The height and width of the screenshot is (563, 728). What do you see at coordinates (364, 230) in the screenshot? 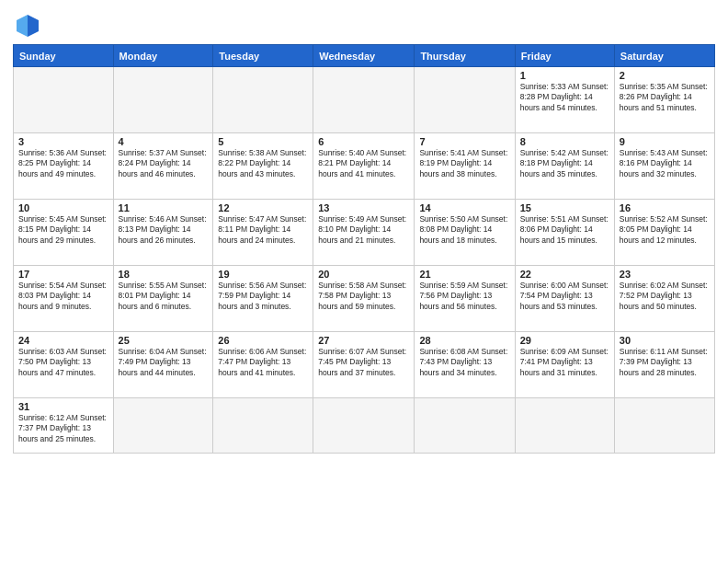
I see `day-info: Sunrise: 5:49 AM Sunset: 8:10 PM Dayligh…` at bounding box center [364, 230].